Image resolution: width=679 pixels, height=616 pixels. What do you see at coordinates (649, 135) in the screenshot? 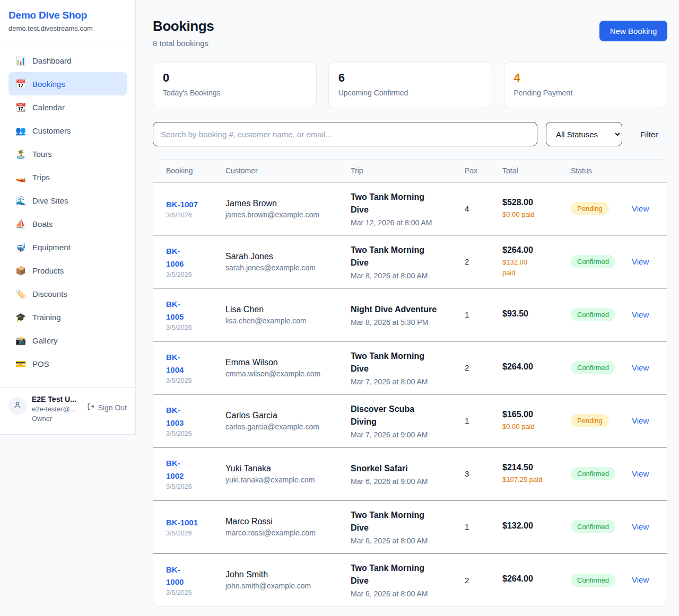
I see `filter-button: Filter` at bounding box center [649, 135].